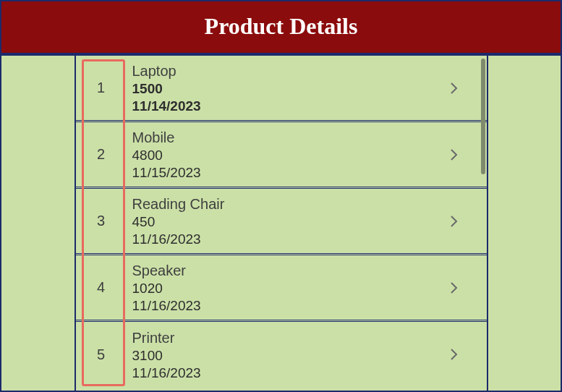 Image resolution: width=562 pixels, height=392 pixels. I want to click on product-price: 1020, so click(277, 289).